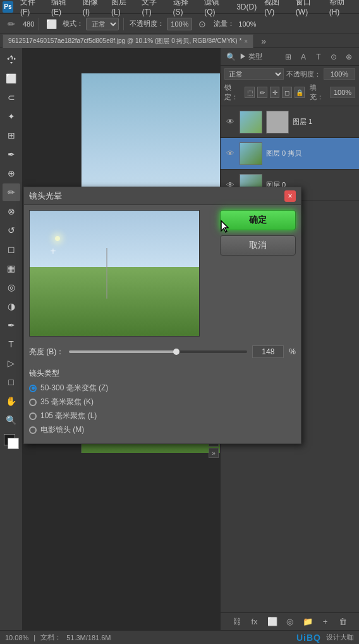  What do you see at coordinates (75, 388) in the screenshot?
I see `lens-label-1: 50-300 毫米变焦 (Z)` at bounding box center [75, 388].